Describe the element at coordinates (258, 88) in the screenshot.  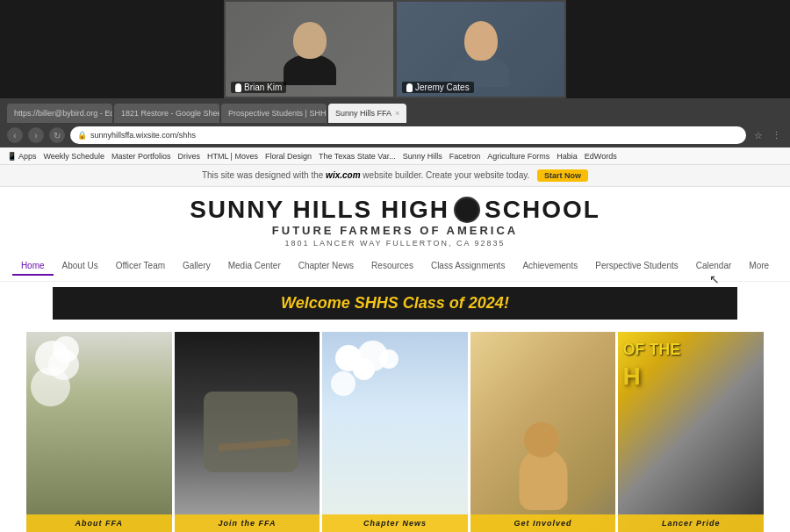
I see `brian-label: Brian Kim` at that location.